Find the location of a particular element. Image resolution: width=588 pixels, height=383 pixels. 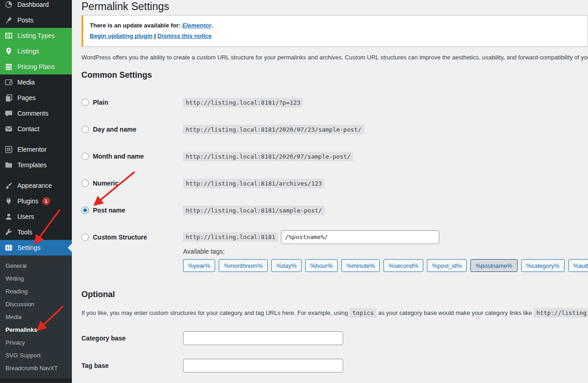

sidebar-item-templates: Templates is located at coordinates (36, 165).